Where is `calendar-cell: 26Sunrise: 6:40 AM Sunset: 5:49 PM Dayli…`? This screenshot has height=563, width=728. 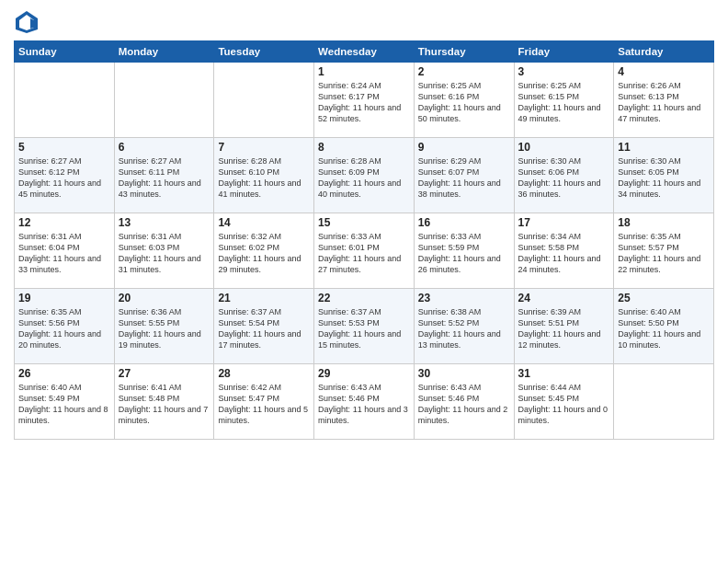 calendar-cell: 26Sunrise: 6:40 AM Sunset: 5:49 PM Dayli… is located at coordinates (64, 402).